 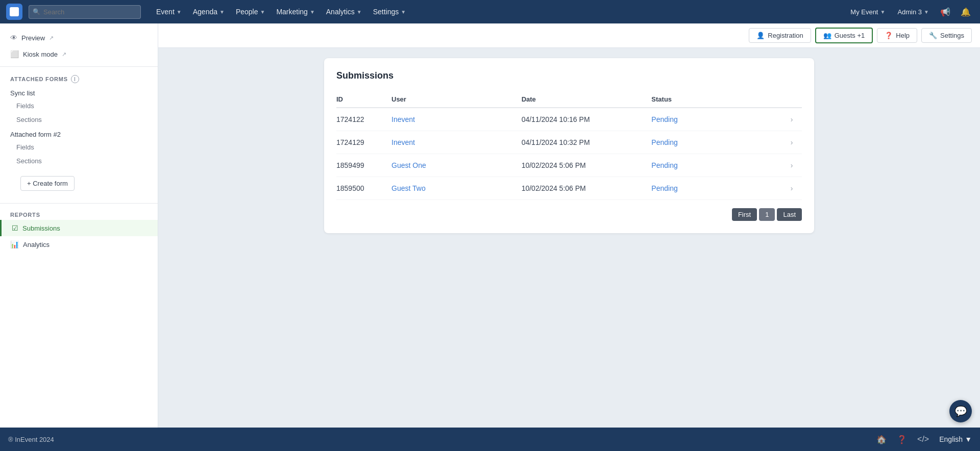 I want to click on cell-date: 04/11/2024 10:16 PM, so click(x=585, y=119).